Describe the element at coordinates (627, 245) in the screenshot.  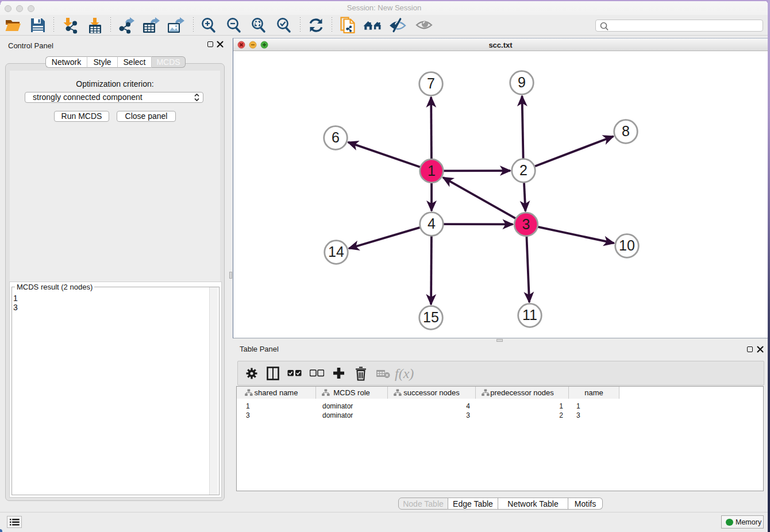
I see `svg-text: 10` at that location.